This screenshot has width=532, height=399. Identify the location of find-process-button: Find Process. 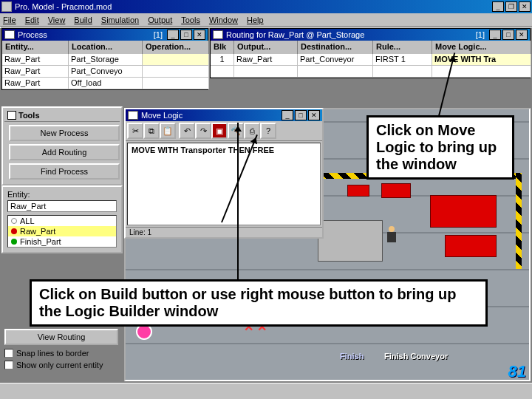
(64, 171).